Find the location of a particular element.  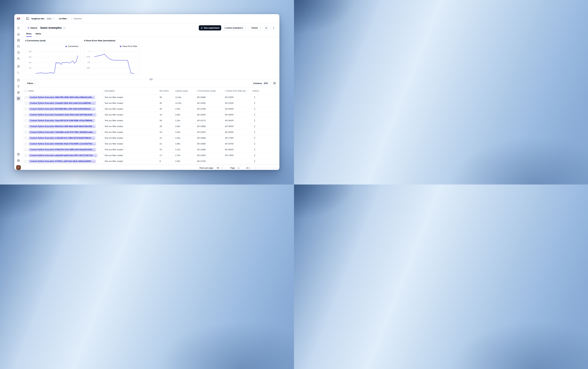

table-row: Custom Python Execution 74de488e-ec9d-47… is located at coordinates (151, 132).